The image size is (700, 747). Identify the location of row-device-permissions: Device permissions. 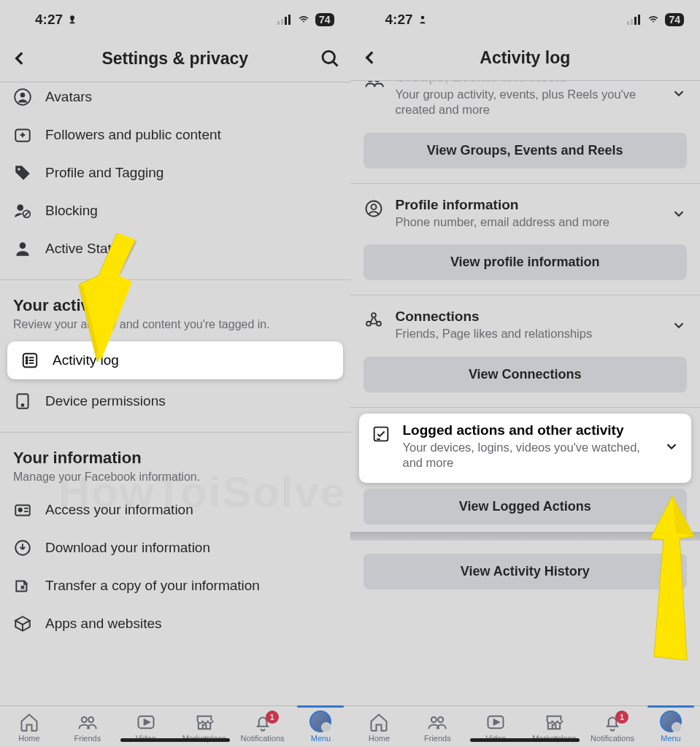
(175, 401).